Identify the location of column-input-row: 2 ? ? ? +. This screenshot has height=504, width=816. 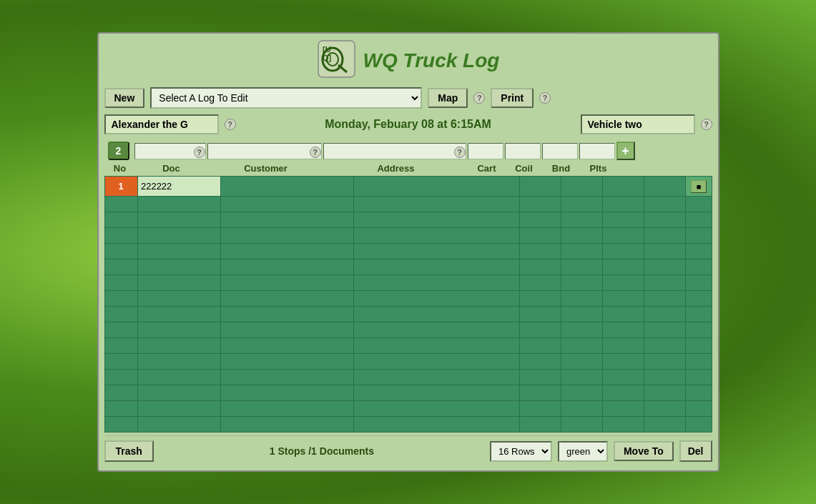
(408, 151).